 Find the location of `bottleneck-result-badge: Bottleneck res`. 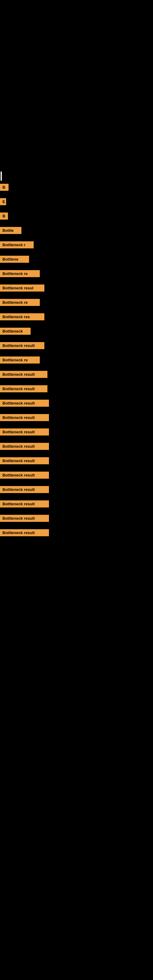

bottleneck-result-badge: Bottleneck res is located at coordinates (22, 317).